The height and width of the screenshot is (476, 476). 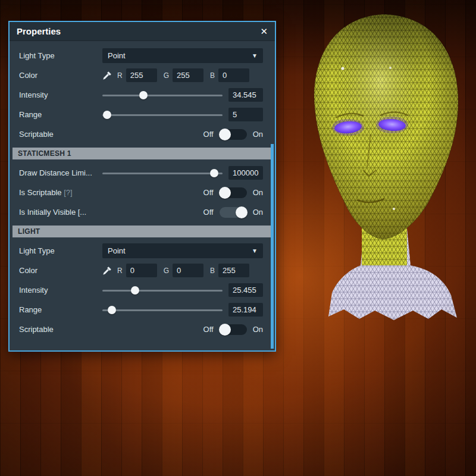 What do you see at coordinates (142, 309) in the screenshot?
I see `range-row-2: Range 25.194` at bounding box center [142, 309].